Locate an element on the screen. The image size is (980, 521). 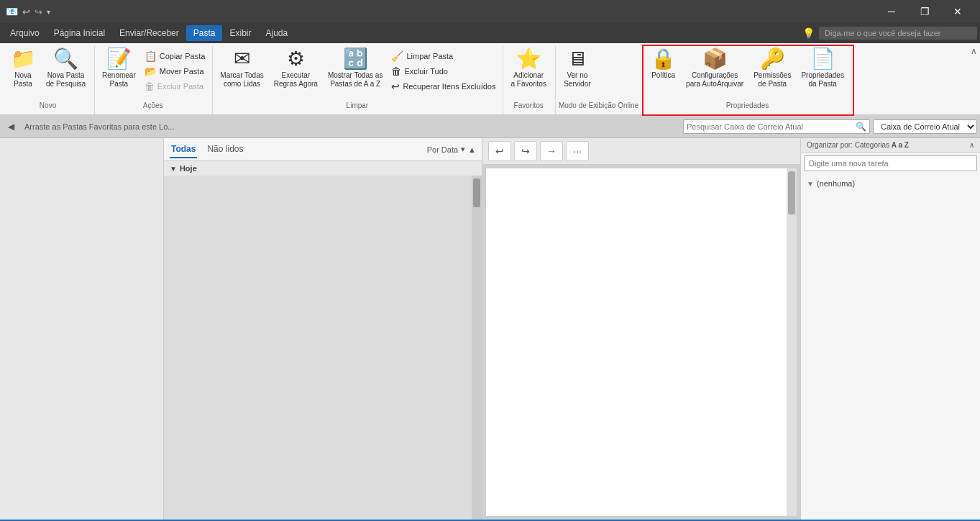
propriedades-pasta-icon: 📄 is located at coordinates (823, 59).